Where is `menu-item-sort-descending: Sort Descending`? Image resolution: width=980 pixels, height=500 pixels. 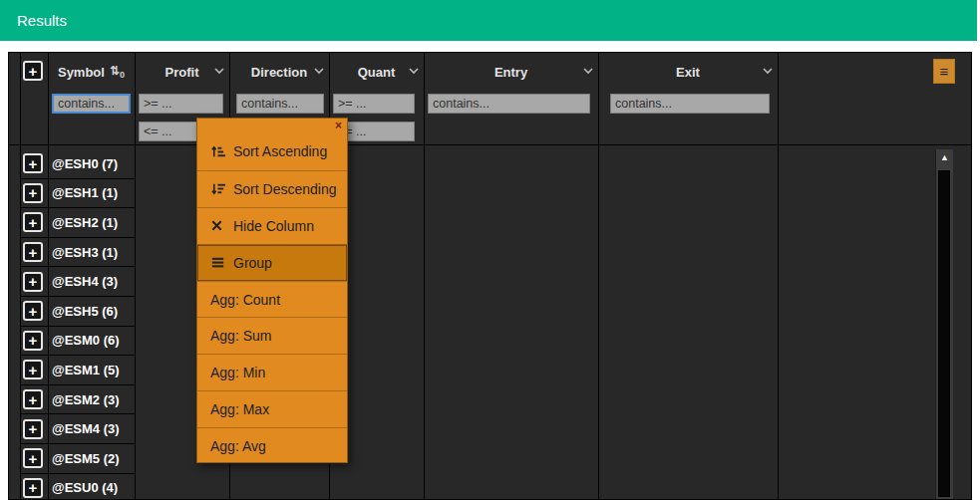
menu-item-sort-descending: Sort Descending is located at coordinates (272, 189).